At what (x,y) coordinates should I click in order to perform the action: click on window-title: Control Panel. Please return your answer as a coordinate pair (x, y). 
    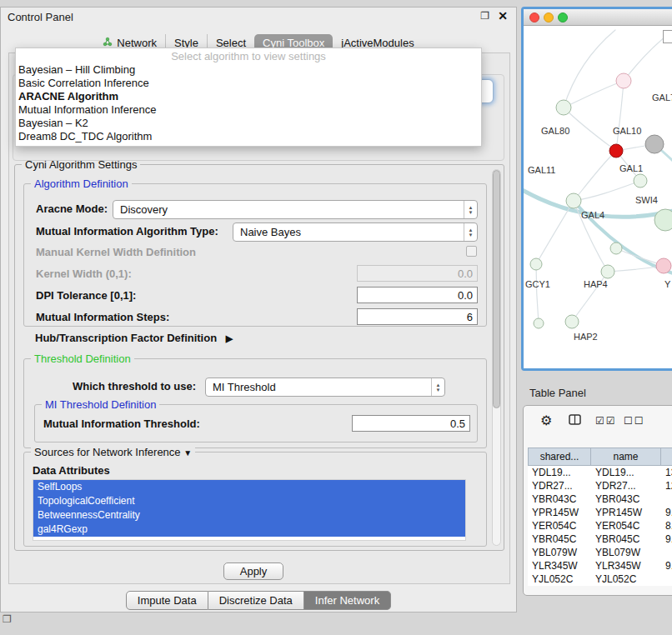
    Looking at the image, I should click on (40, 17).